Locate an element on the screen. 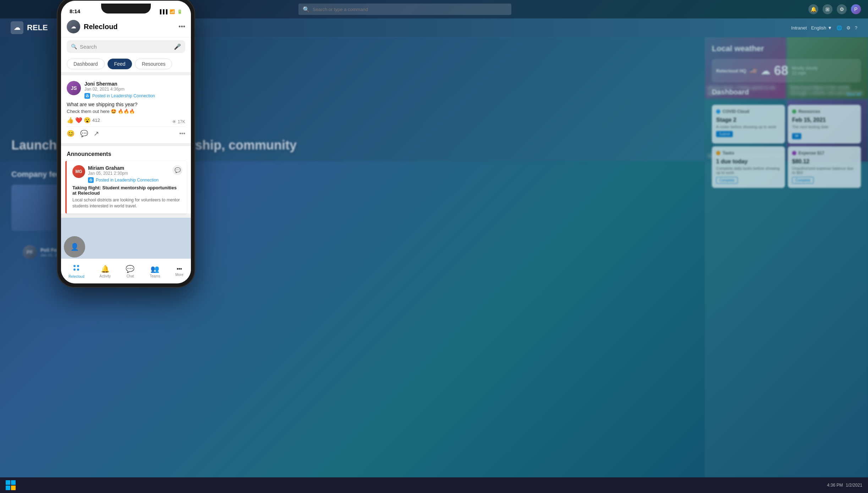  chat-nav-icon: 💬 is located at coordinates (130, 269).